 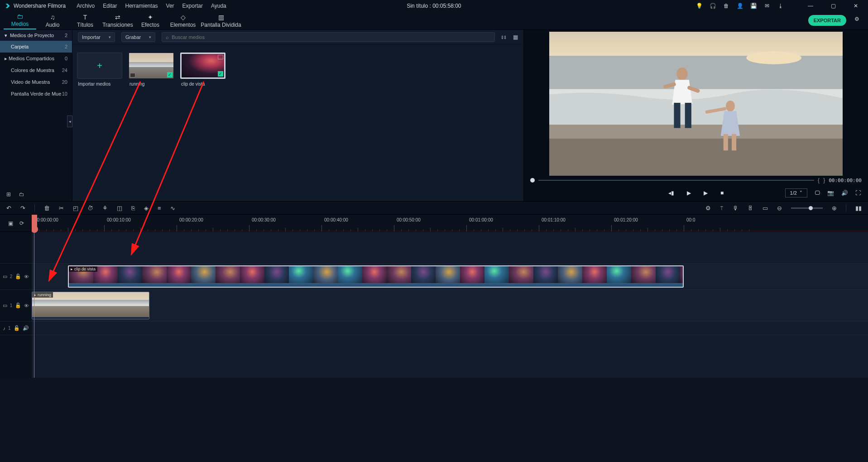 What do you see at coordinates (504, 37) in the screenshot?
I see `filter-icon: ⫾⫾` at bounding box center [504, 37].